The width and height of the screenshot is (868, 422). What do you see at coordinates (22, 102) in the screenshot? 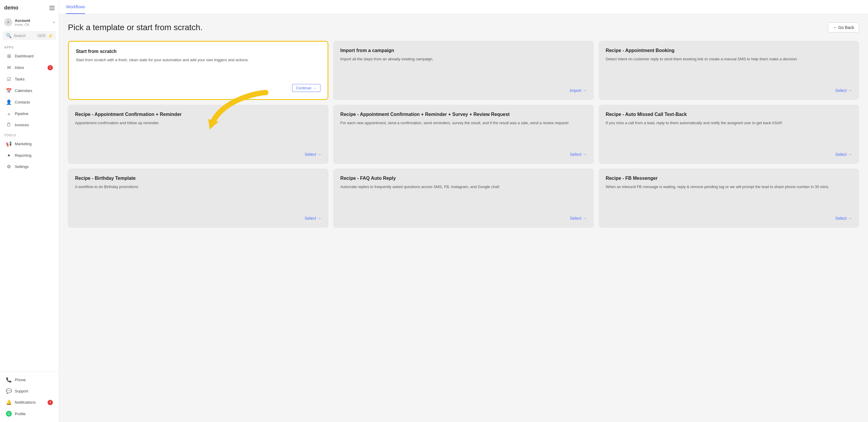
I see `sidebar-item-label: Contacts` at bounding box center [22, 102].